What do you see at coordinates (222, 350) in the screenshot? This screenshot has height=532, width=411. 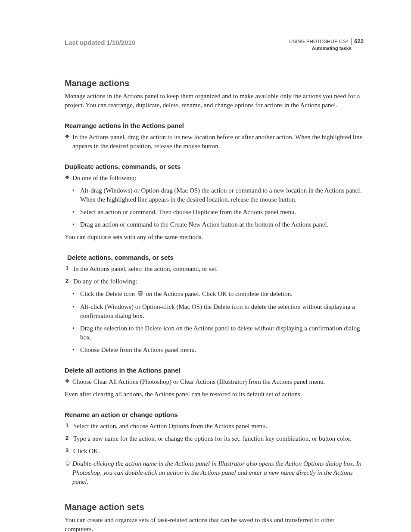 I see `list-text: Choose Delete from the Actions panel men…` at bounding box center [222, 350].